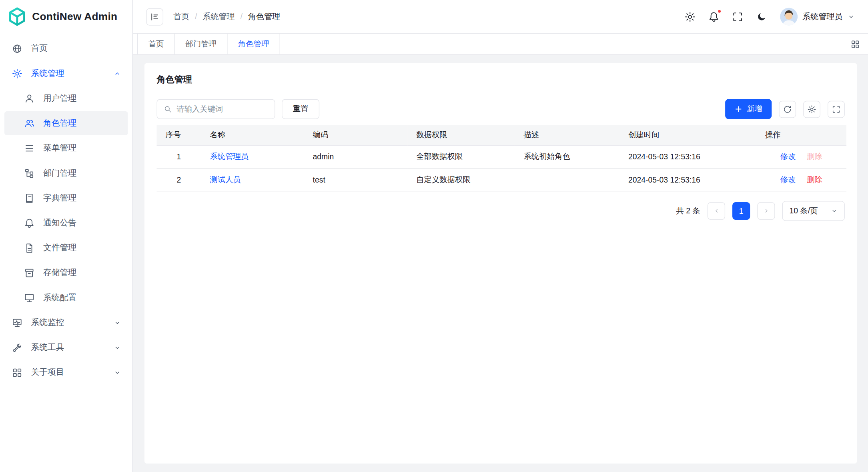  I want to click on cell-desc: 系统初始角色, so click(567, 157).